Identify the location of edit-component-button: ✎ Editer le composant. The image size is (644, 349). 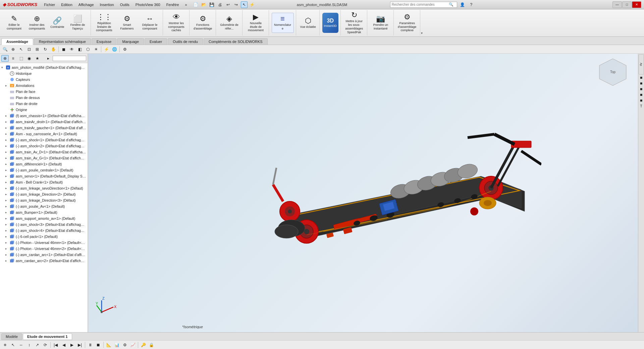
(14, 23).